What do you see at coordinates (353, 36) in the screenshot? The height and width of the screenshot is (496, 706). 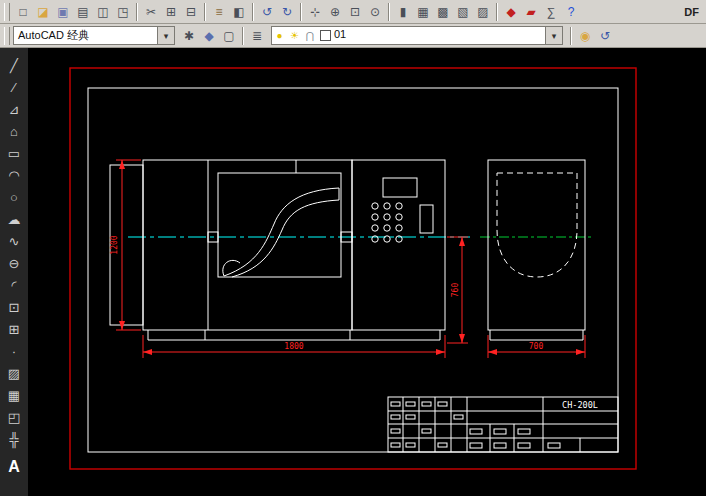 I see `workspace-toolbar: AutoCAD 经典 ▾ ✱◆▢ ≣ ● ☀ ⋂ 01 ▾ ◉↺` at bounding box center [353, 36].